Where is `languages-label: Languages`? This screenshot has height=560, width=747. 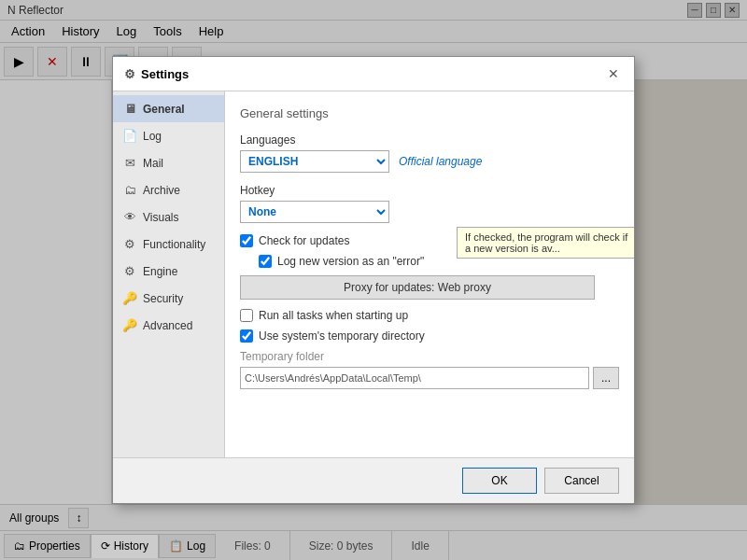 languages-label: Languages is located at coordinates (430, 140).